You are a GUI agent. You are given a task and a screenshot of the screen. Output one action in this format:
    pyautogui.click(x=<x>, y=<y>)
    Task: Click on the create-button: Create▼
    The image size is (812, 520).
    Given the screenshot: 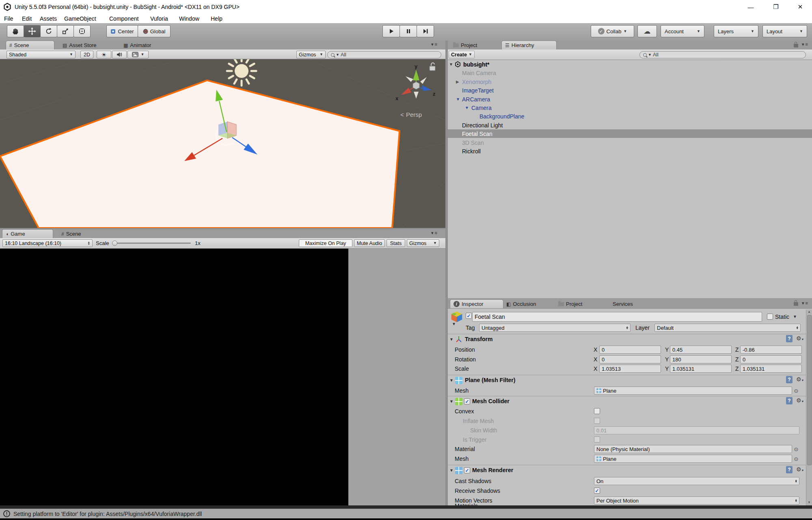 What is the action you would take?
    pyautogui.click(x=462, y=54)
    